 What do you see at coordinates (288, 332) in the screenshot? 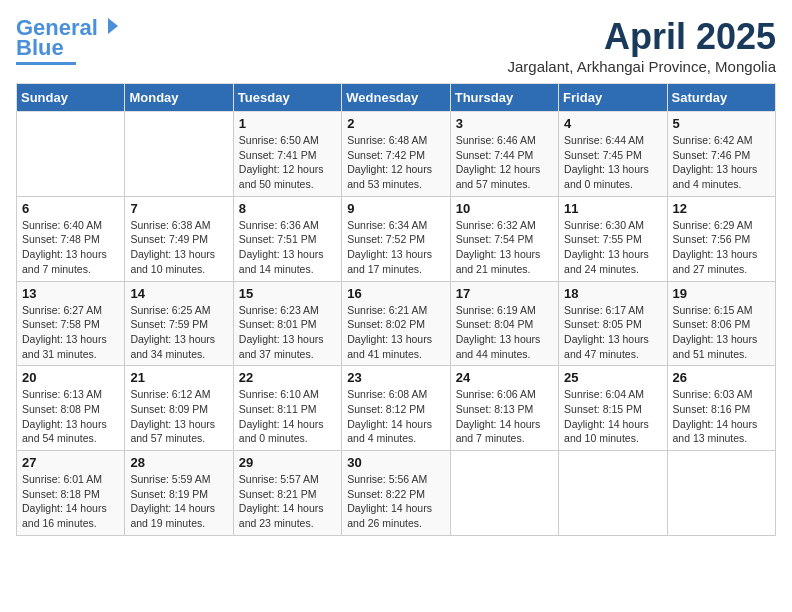
I see `day-info: Sunrise: 6:23 AMSunset: 8:01 PMDaylight:…` at bounding box center [288, 332].